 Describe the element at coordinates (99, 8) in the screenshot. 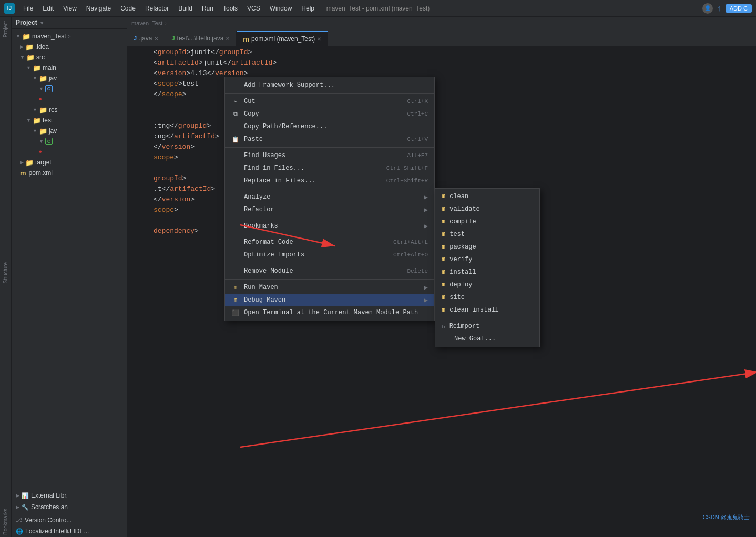

I see `menu-navigate: Navigate` at that location.